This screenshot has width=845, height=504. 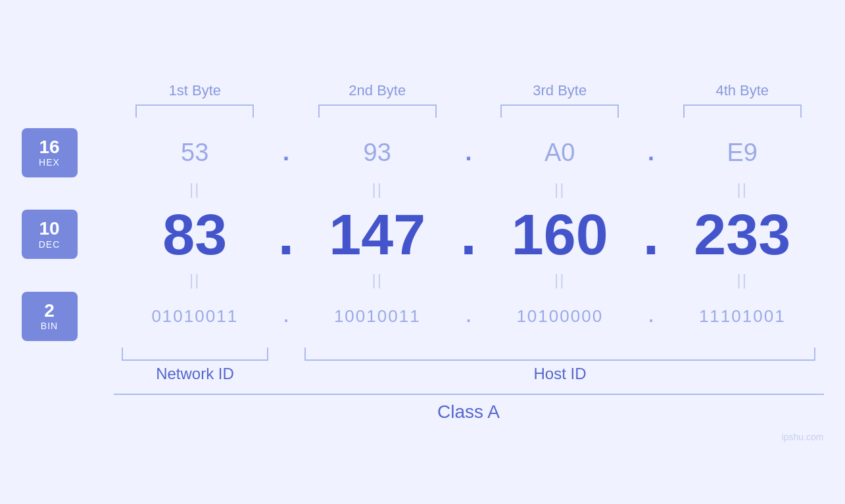 I want to click on equals-4: ||, so click(x=742, y=189).